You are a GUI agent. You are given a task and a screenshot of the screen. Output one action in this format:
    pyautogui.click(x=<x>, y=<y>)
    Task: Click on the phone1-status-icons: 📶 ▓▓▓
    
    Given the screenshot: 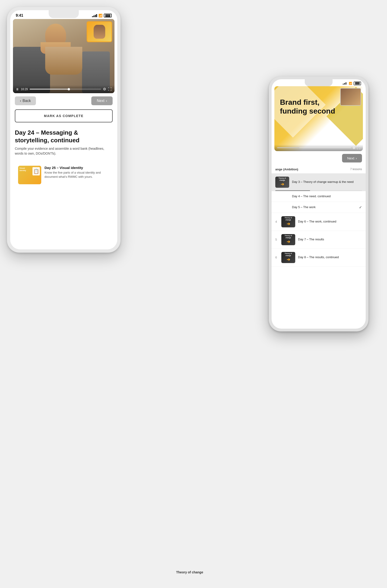 What is the action you would take?
    pyautogui.click(x=102, y=15)
    